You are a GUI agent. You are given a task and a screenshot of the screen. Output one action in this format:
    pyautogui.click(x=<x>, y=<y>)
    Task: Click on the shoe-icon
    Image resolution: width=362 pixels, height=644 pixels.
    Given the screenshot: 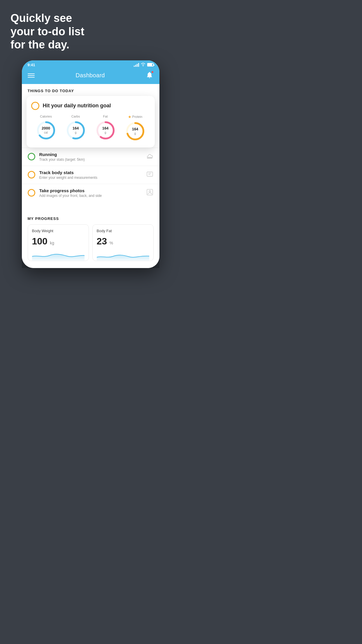 What is the action you would take?
    pyautogui.click(x=150, y=157)
    